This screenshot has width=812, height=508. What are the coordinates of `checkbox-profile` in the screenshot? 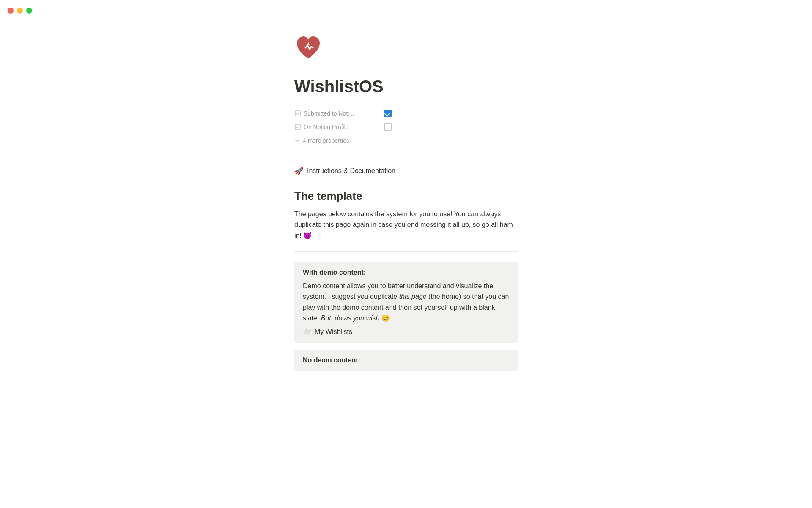 It's located at (388, 127).